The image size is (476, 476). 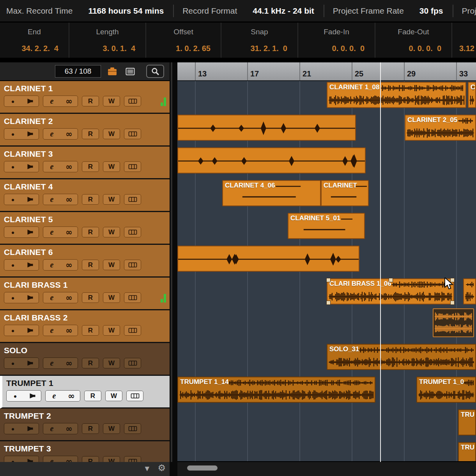 I want to click on audio-event: CLARINET 1_08, so click(x=396, y=95).